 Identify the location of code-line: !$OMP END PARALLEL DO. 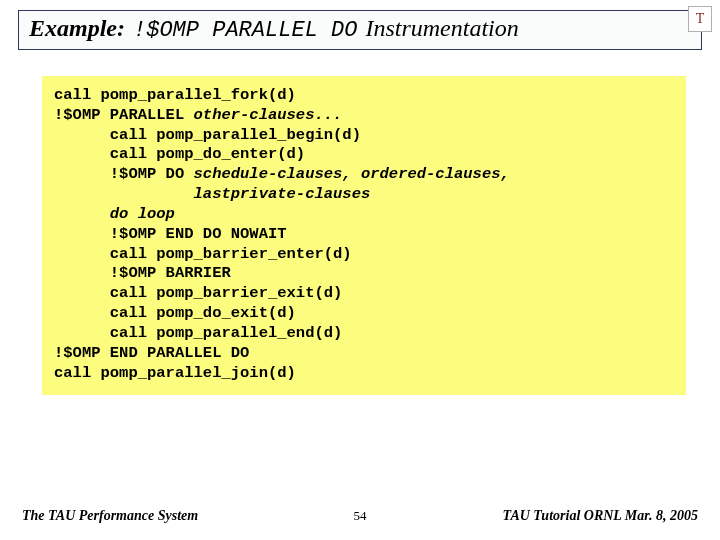
(152, 353).